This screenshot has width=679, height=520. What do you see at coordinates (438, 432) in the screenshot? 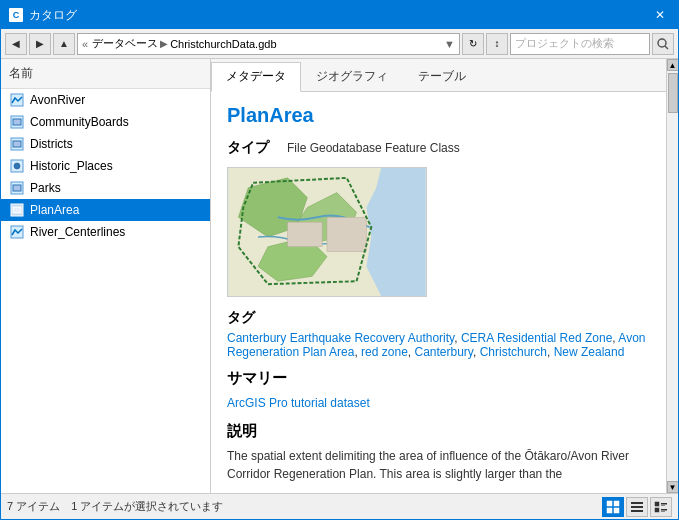
I see `description-header: 説明` at bounding box center [438, 432].